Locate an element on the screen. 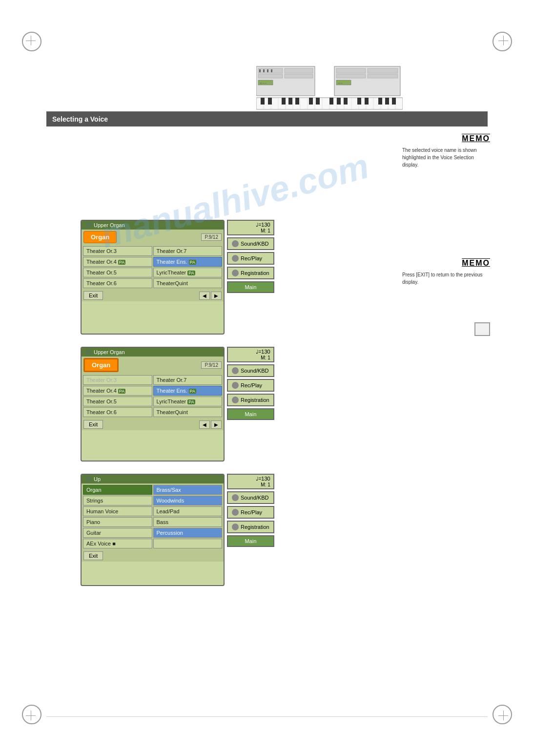 This screenshot has height=756, width=534. screen3-registration-btn: Registration is located at coordinates (251, 527).